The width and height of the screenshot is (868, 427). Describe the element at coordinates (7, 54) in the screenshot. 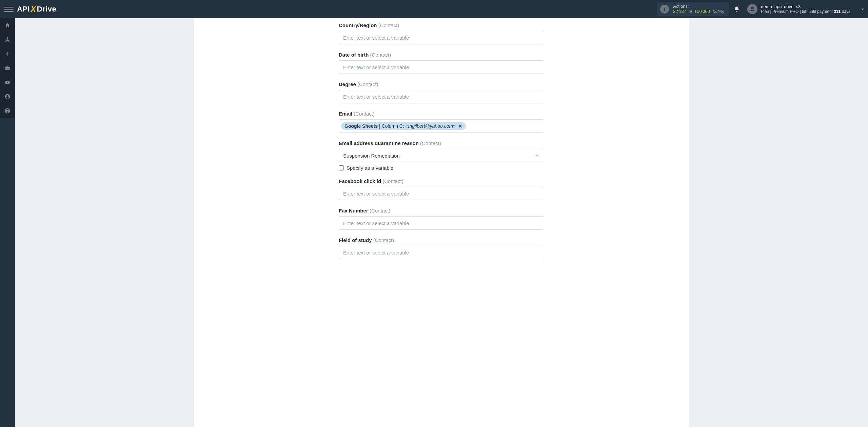

I see `dollar-icon` at that location.